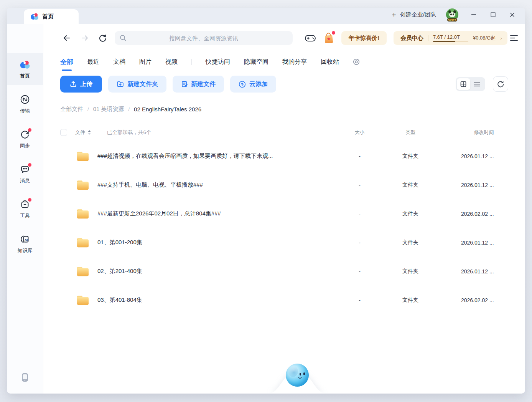  I want to click on create-team-button: ＋ 创建企业/团队, so click(413, 15).